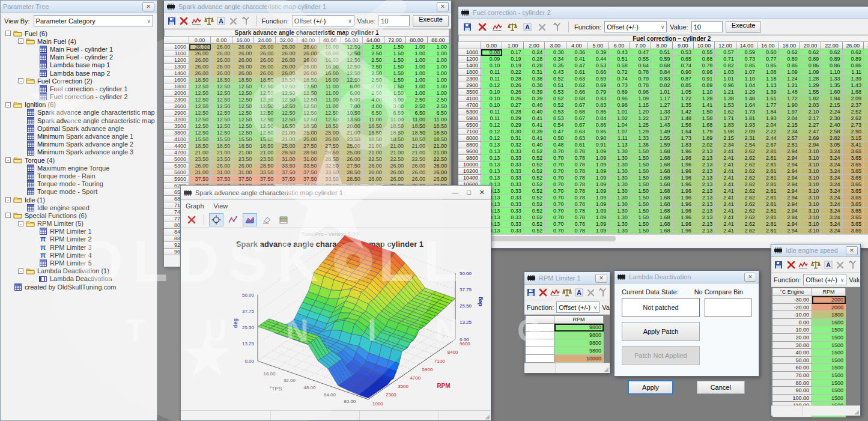 Image resolution: width=868 pixels, height=421 pixels. What do you see at coordinates (287, 173) in the screenshot?
I see `map-cell: 37.50` at bounding box center [287, 173].